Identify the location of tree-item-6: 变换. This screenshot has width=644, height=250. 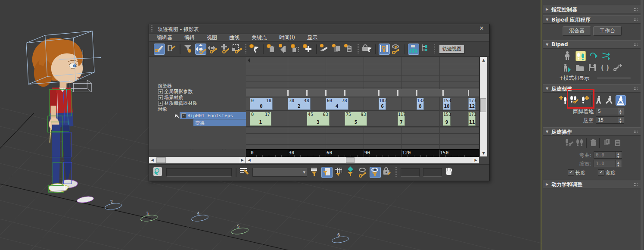
(200, 123).